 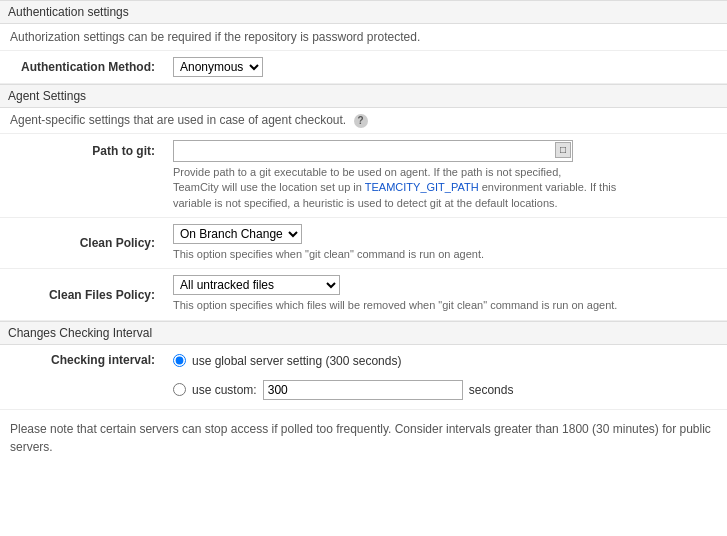 What do you see at coordinates (364, 68) in the screenshot?
I see `auth-method-row: Authentication Method: Anonymous Passwor…` at bounding box center [364, 68].